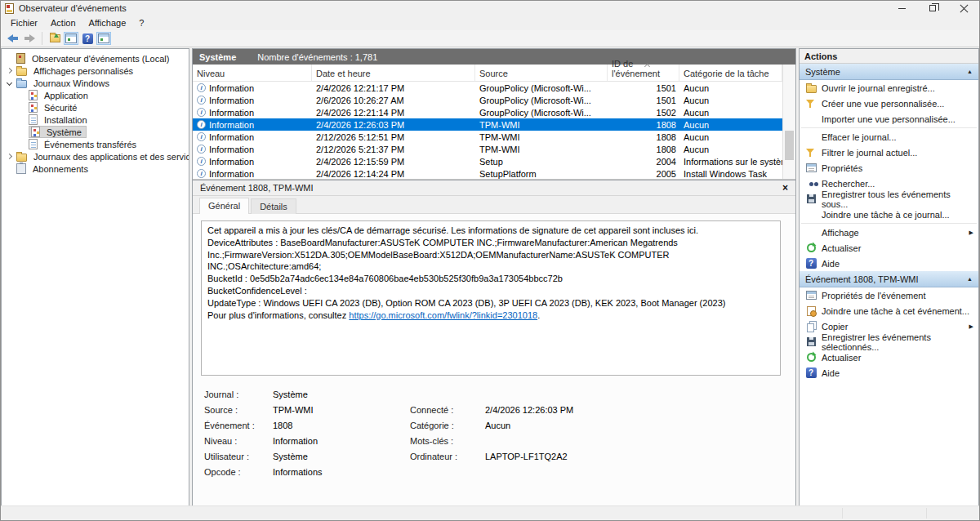 This screenshot has height=521, width=980. Describe the element at coordinates (889, 199) in the screenshot. I see `action-save-all-events: Enregistrer tous les événements sous...` at that location.